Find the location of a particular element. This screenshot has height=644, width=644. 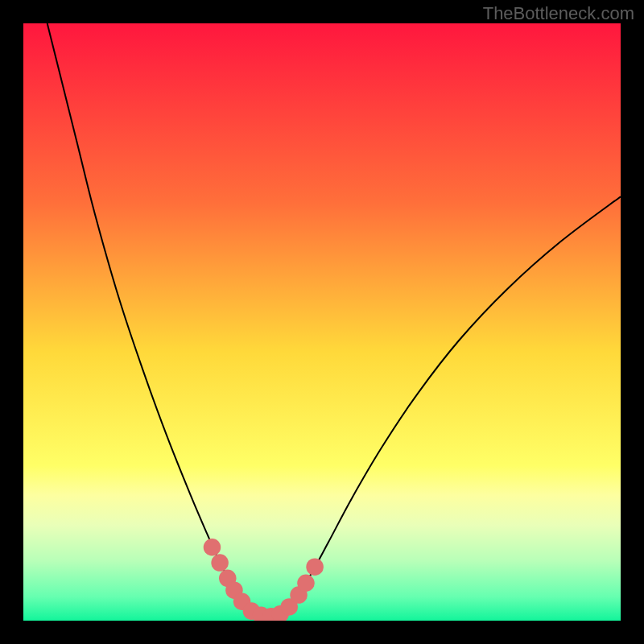

watermark-text: TheBottleneck.com is located at coordinates (559, 14).